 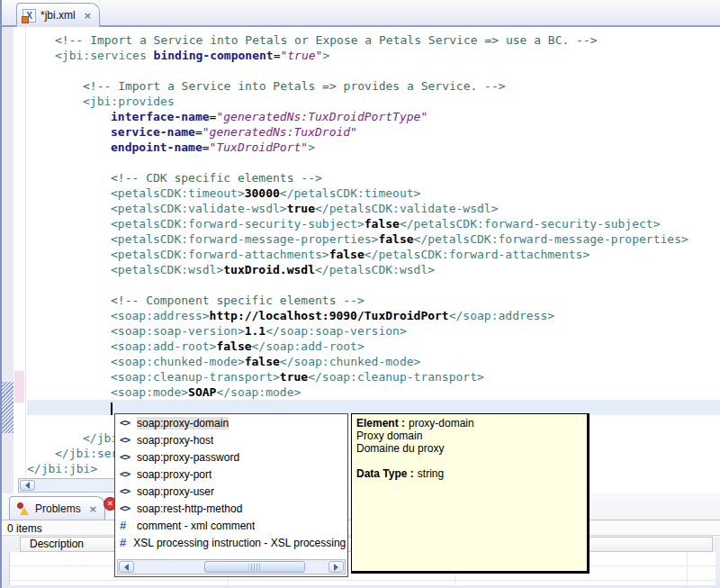 What do you see at coordinates (470, 423) in the screenshot?
I see `tooltip-element-line: Element :proxy-domain` at bounding box center [470, 423].